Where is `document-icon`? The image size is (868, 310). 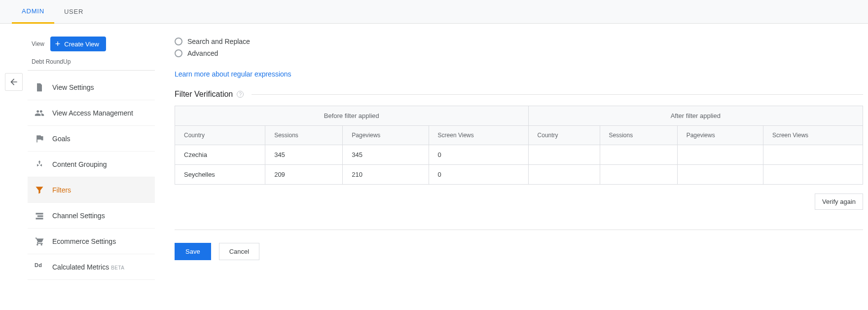
document-icon is located at coordinates (39, 87).